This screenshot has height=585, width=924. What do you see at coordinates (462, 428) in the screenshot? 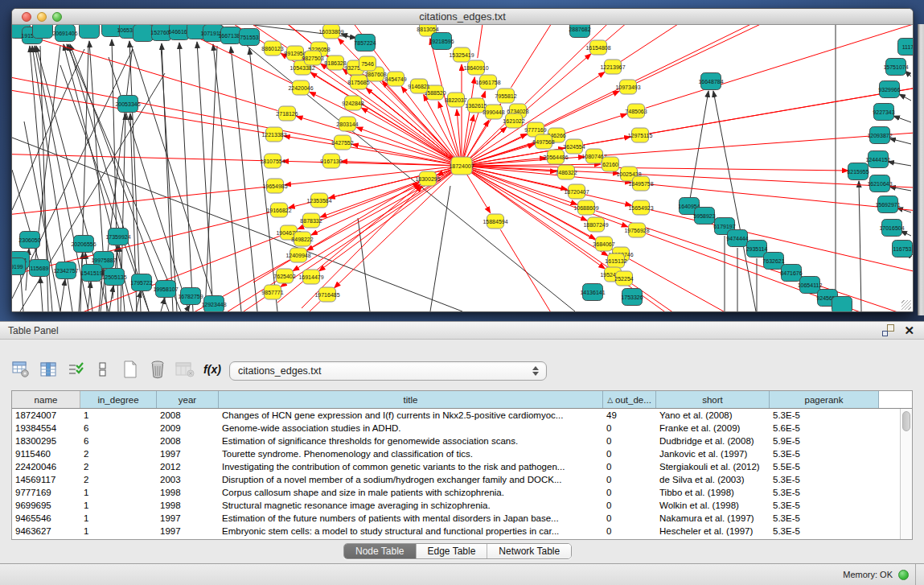
I see `table-row: 1938455462009Genome-wide association stu…` at bounding box center [462, 428].